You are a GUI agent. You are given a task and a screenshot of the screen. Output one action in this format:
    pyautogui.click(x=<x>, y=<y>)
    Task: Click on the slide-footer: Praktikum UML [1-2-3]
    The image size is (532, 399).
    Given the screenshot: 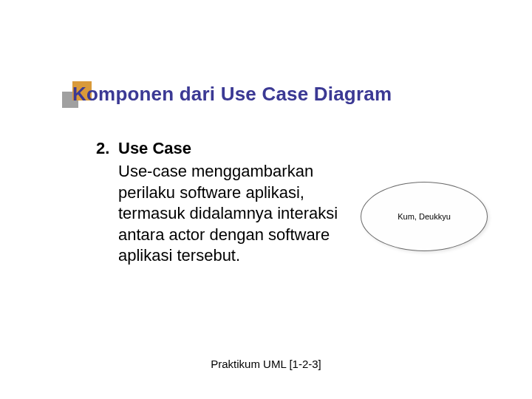 What is the action you would take?
    pyautogui.click(x=266, y=364)
    